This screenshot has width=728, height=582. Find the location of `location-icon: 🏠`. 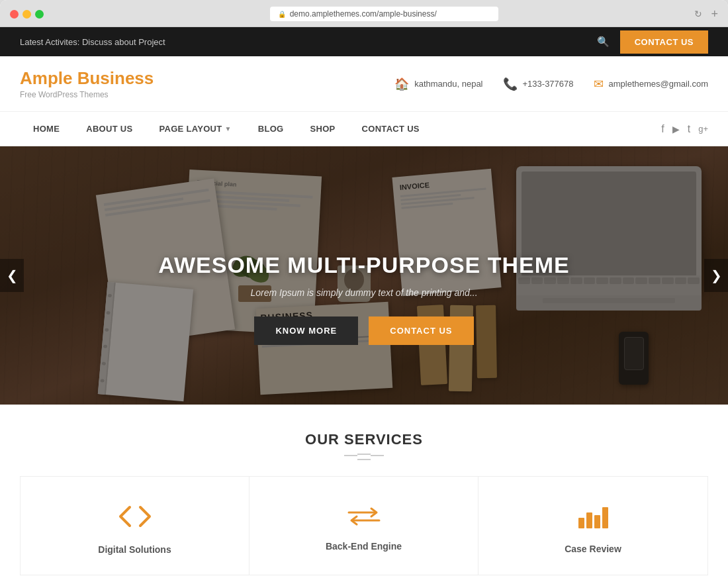

location-icon: 🏠 is located at coordinates (402, 84).